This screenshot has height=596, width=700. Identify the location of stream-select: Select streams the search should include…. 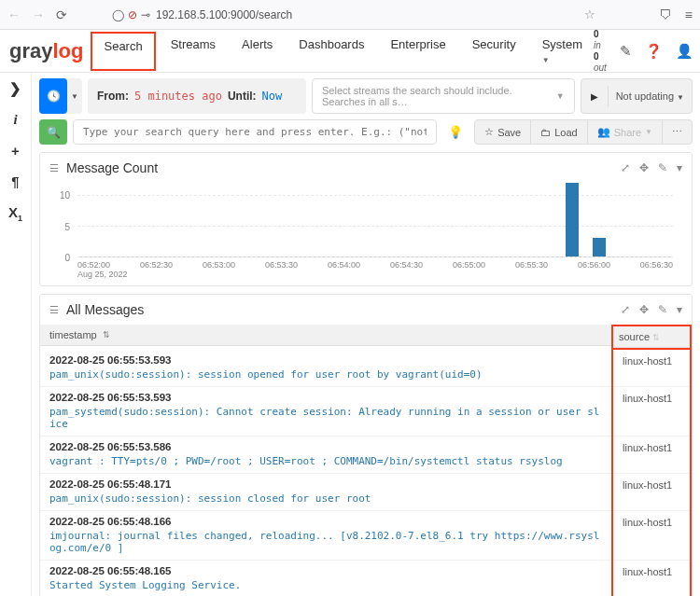
(443, 96).